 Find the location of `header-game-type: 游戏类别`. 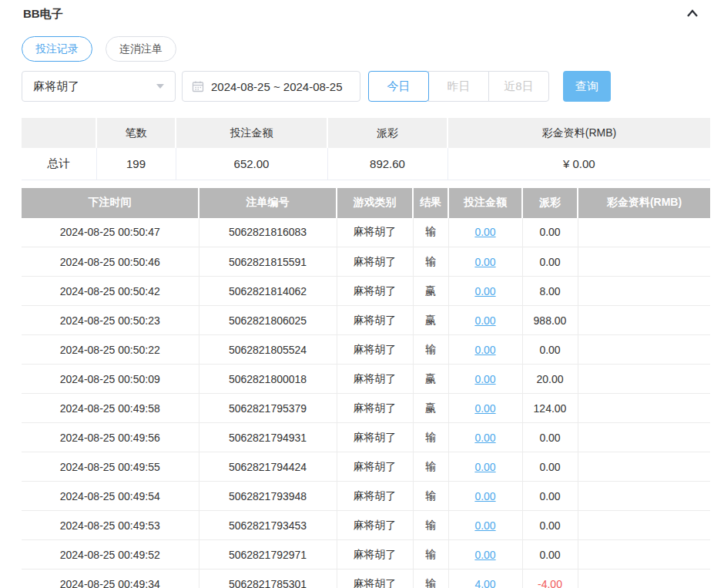

header-game-type: 游戏类别 is located at coordinates (374, 203).